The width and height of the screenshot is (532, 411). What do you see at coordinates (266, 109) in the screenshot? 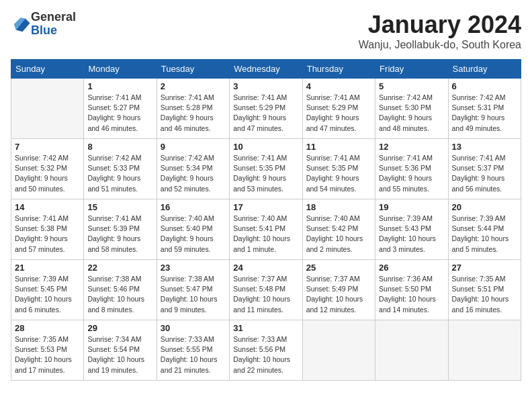
I see `calendar-cell: 3Sunrise: 7:41 AM Sunset: 5:29 PM Daylig…` at bounding box center [266, 109].